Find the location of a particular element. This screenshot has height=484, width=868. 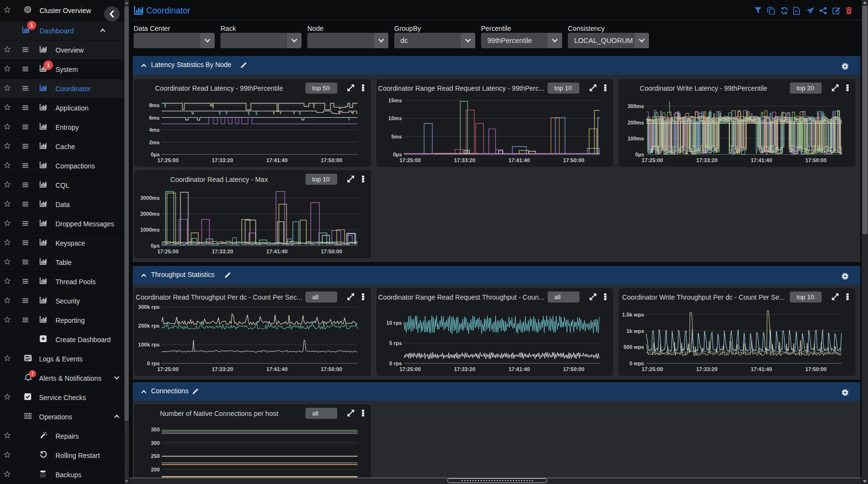

svg-text: 15ms is located at coordinates (395, 100).